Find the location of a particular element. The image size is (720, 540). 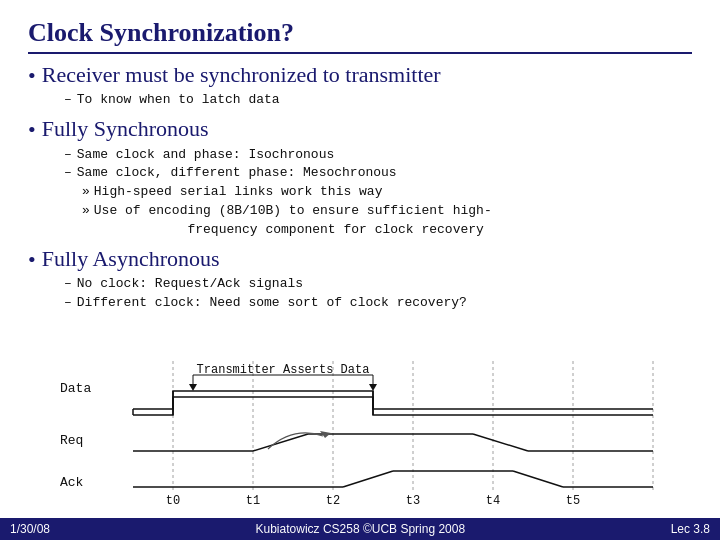

bottom-bar: 1/30/08 Kubiatowicz CS258 ©UCB Spring 20… is located at coordinates (360, 529).